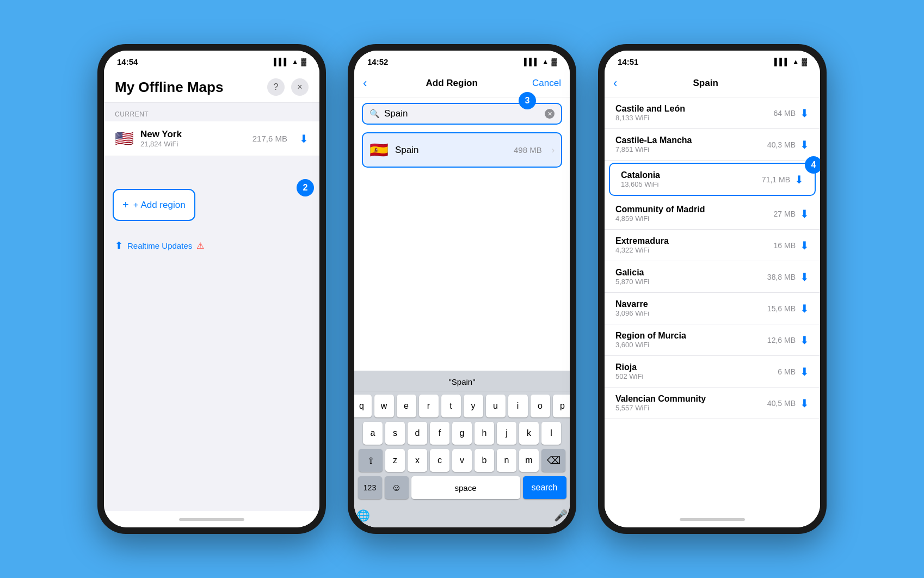  What do you see at coordinates (300, 87) in the screenshot?
I see `close-button: ×` at bounding box center [300, 87].